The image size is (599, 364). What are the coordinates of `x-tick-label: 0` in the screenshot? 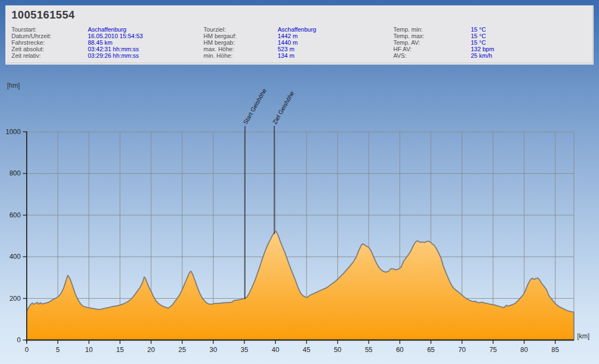 It's located at (27, 350).